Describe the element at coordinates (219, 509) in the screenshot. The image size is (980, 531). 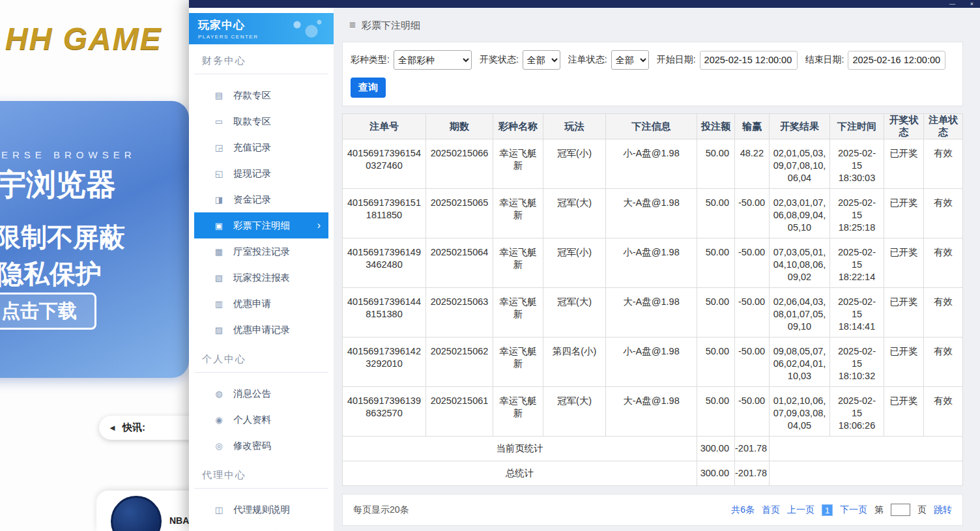
I see `agent-rules-icon: ◫` at that location.